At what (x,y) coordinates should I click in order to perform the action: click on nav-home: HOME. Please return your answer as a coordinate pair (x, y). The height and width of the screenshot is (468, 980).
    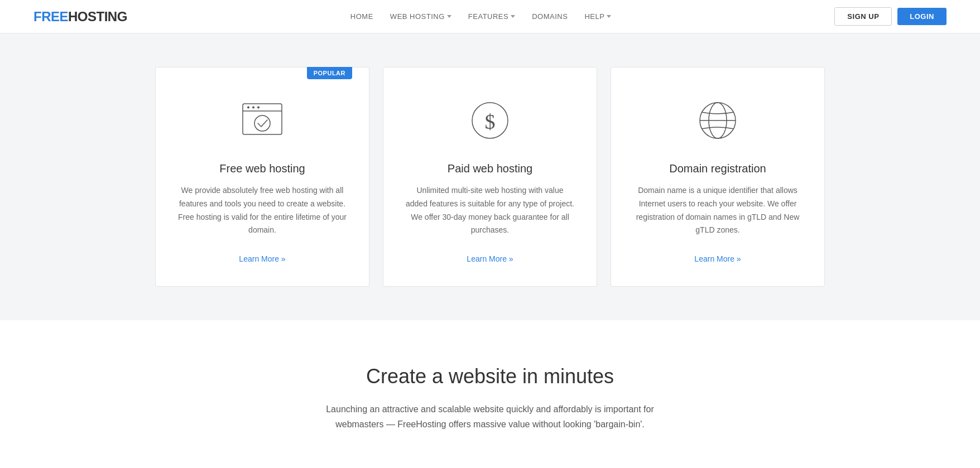
    Looking at the image, I should click on (362, 17).